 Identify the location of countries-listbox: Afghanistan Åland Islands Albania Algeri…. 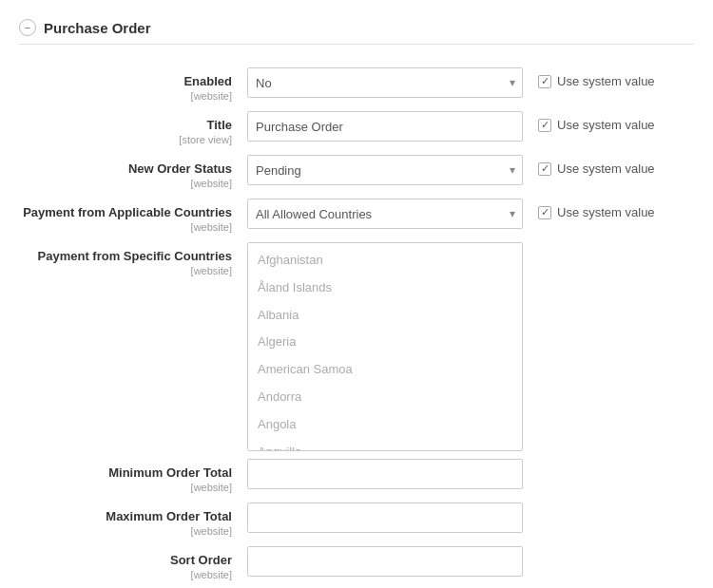
(385, 347).